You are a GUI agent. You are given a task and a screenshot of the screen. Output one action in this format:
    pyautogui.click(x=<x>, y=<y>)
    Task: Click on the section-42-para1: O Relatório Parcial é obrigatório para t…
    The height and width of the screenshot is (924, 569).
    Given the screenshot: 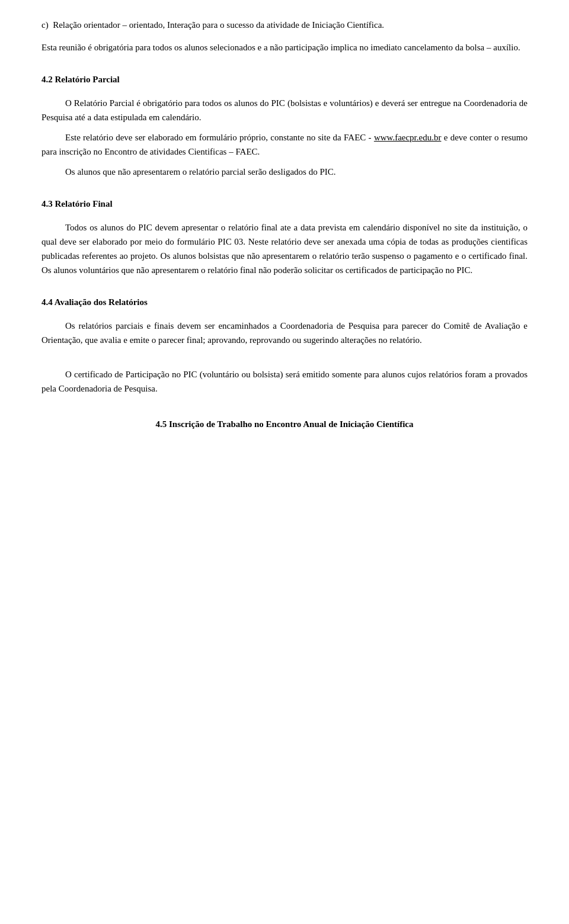 What is the action you would take?
    pyautogui.click(x=284, y=110)
    